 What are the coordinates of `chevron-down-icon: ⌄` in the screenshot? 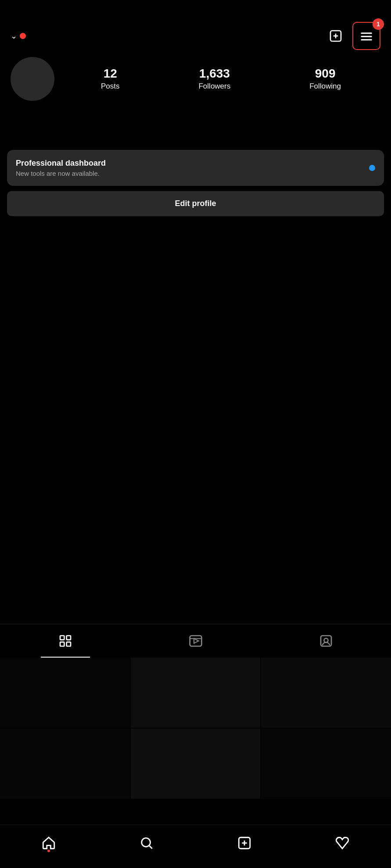 It's located at (14, 36).